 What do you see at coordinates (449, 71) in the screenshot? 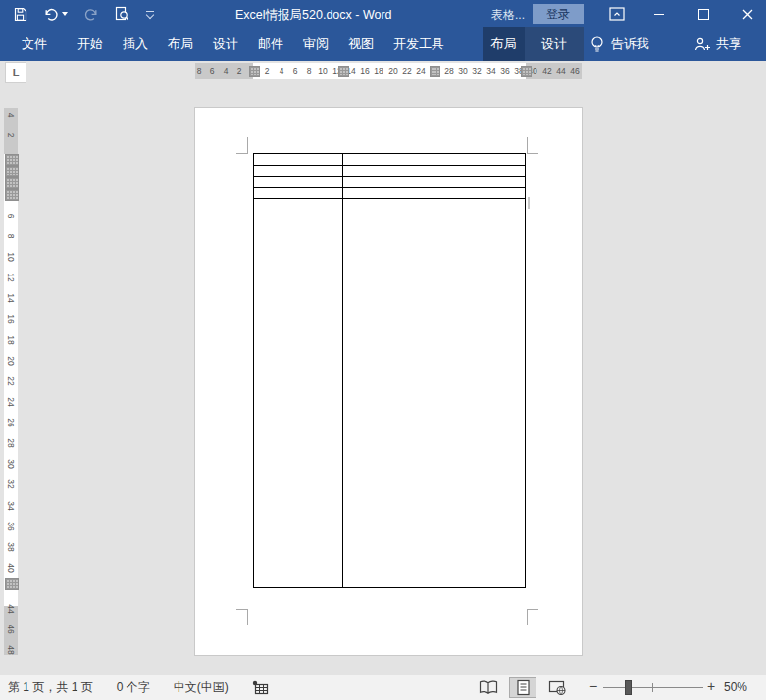
I see `ruler-number: 28` at bounding box center [449, 71].